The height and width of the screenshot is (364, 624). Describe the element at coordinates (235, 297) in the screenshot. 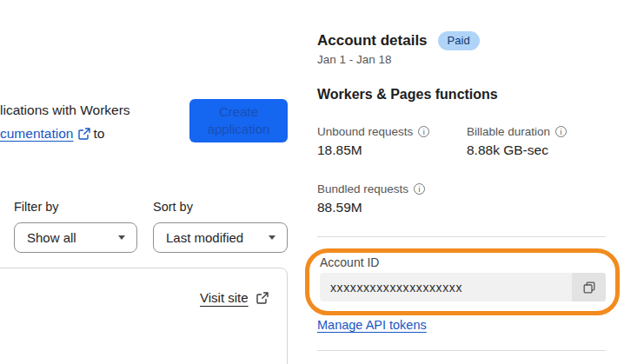

I see `visit-site-link: Visit site` at that location.